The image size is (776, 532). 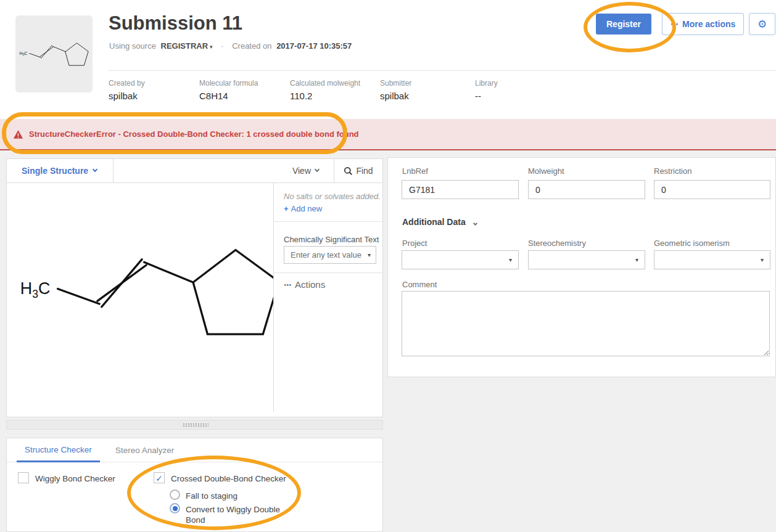 What do you see at coordinates (195, 425) in the screenshot?
I see `panel-resize-handle` at bounding box center [195, 425].